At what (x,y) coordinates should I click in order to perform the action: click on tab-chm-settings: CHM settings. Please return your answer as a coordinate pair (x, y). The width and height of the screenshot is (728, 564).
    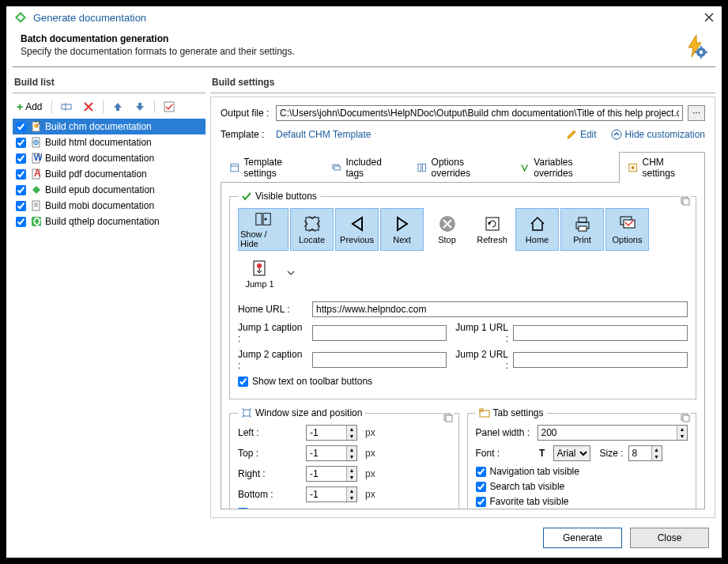
    Looking at the image, I should click on (662, 168).